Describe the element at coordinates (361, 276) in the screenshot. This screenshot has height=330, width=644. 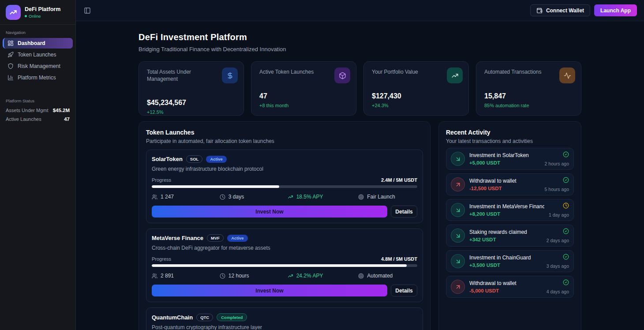
I see `target-icon` at that location.